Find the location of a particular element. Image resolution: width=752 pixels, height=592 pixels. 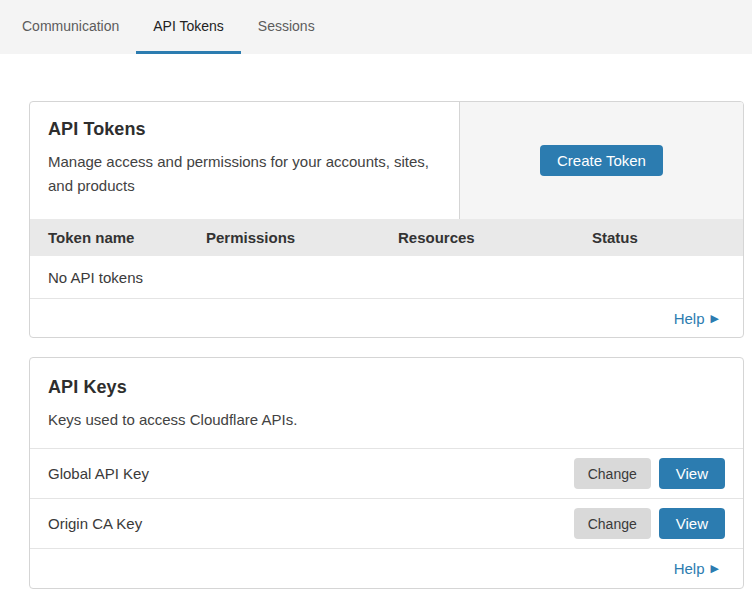

api-keys-card-footer: Help ▶ is located at coordinates (386, 568).